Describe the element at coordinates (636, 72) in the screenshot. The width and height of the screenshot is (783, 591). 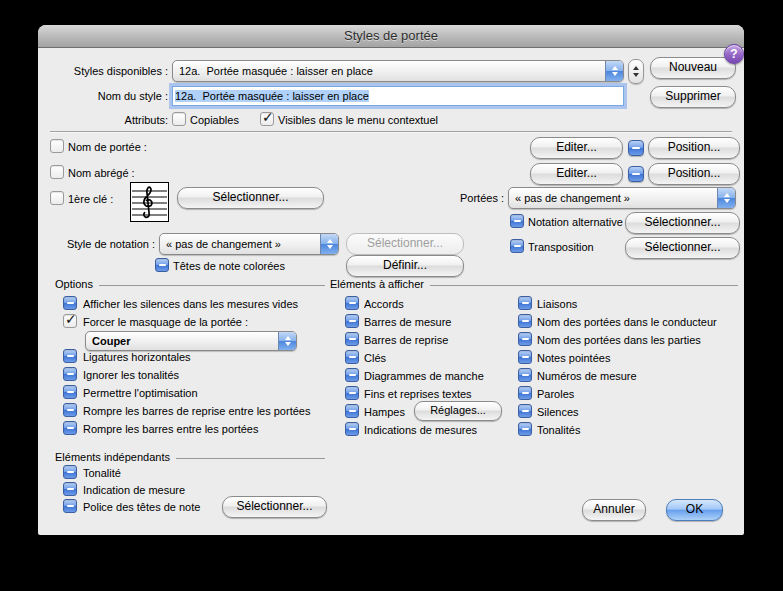
I see `style-stepper` at that location.